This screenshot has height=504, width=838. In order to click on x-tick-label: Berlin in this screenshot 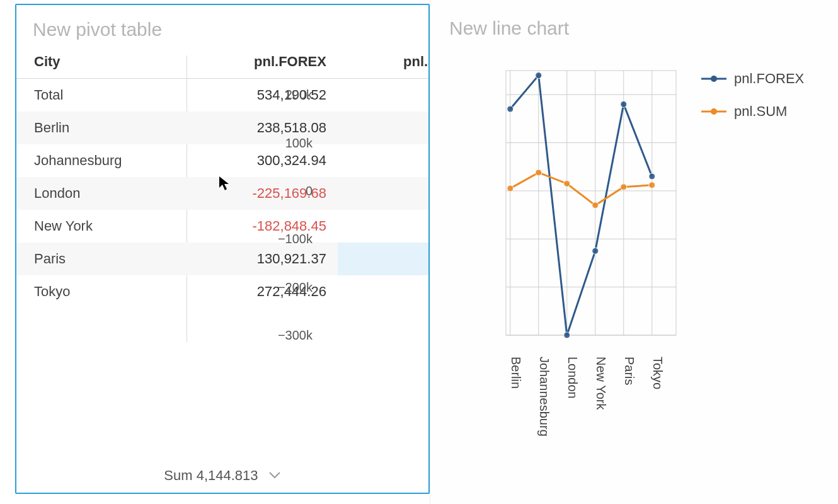, I will do `click(509, 396)`.